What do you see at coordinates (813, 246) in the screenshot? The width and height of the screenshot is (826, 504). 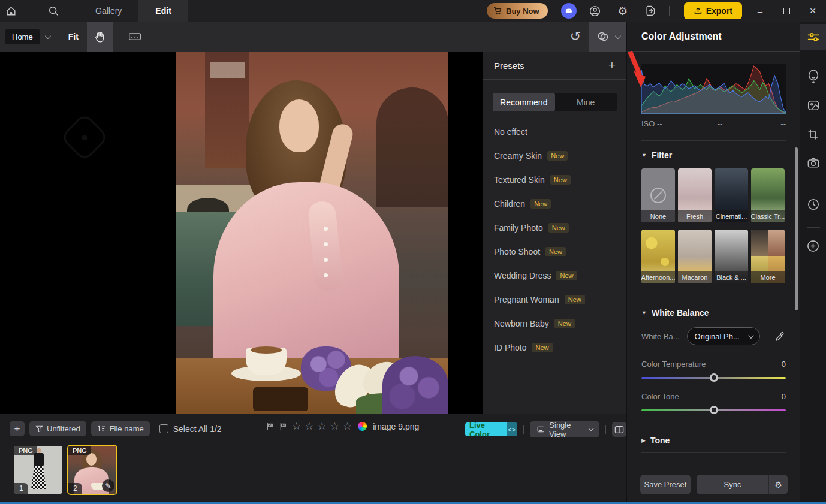 I see `add-panel-button` at bounding box center [813, 246].